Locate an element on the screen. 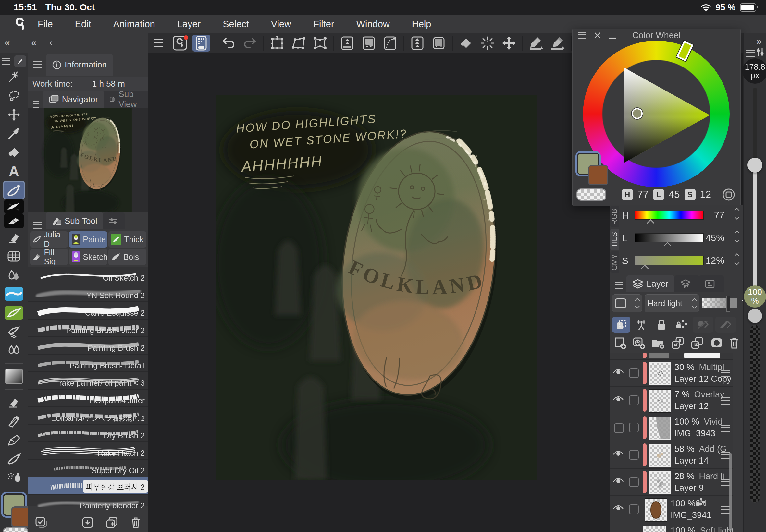 The width and height of the screenshot is (766, 532). layer-row-layer14: 58 %Add (G Layer 14 is located at coordinates (672, 455).